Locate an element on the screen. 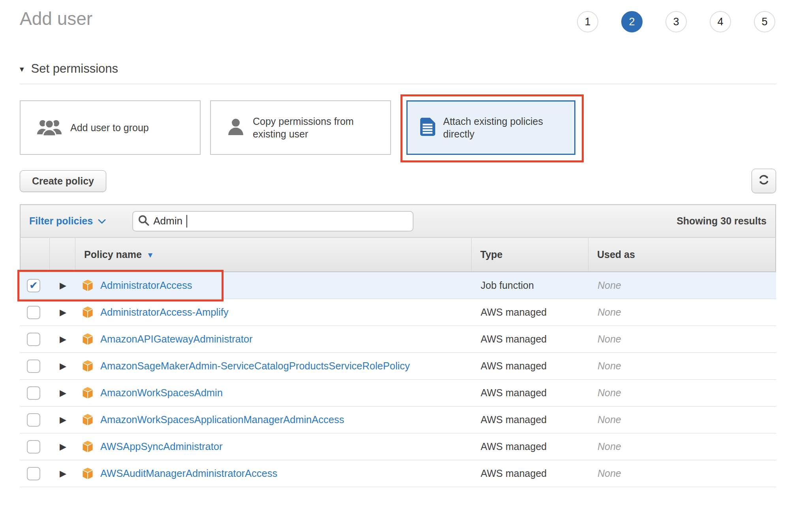 This screenshot has width=812, height=512. refresh-icon is located at coordinates (764, 181).